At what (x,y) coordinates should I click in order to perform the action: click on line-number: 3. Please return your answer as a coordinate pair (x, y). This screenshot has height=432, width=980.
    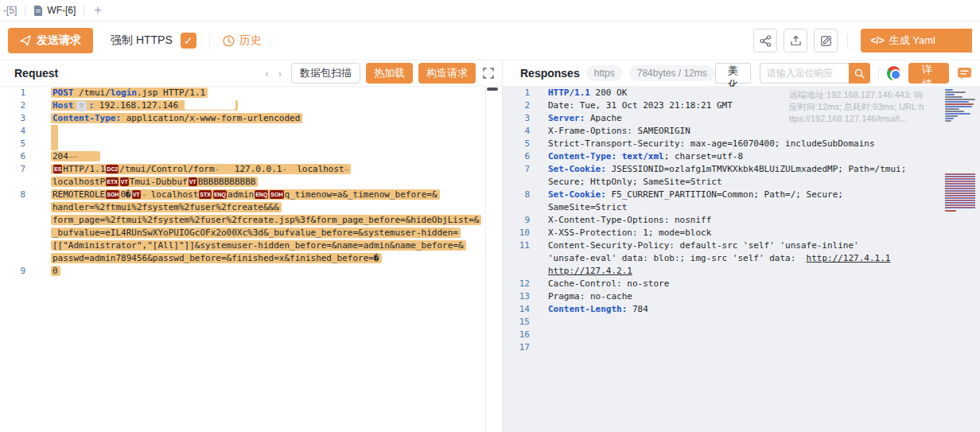
    Looking at the image, I should click on (16, 119).